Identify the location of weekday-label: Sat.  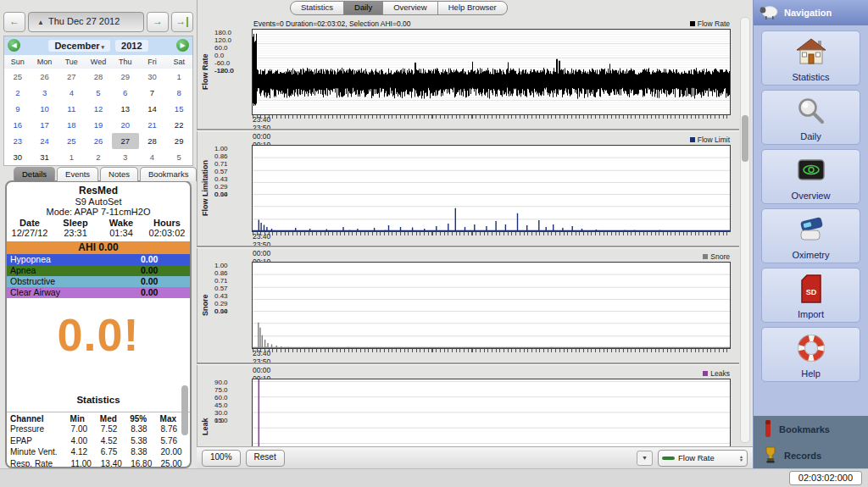
(179, 62).